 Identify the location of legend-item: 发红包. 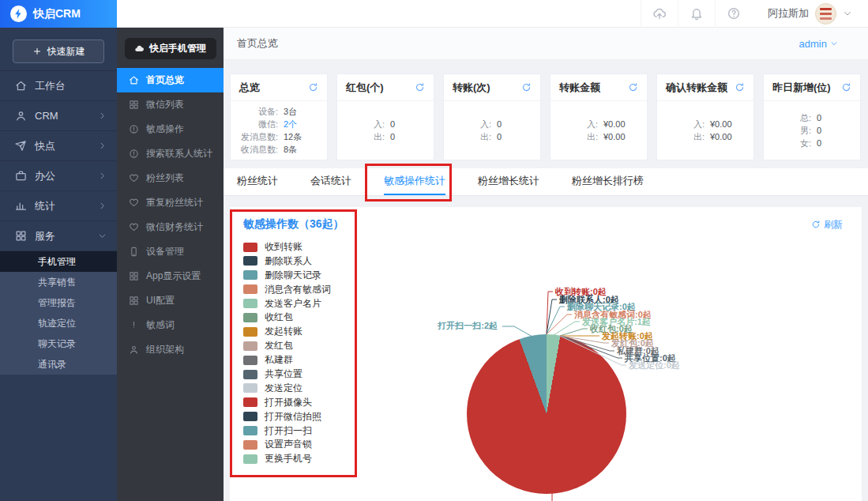
(287, 346).